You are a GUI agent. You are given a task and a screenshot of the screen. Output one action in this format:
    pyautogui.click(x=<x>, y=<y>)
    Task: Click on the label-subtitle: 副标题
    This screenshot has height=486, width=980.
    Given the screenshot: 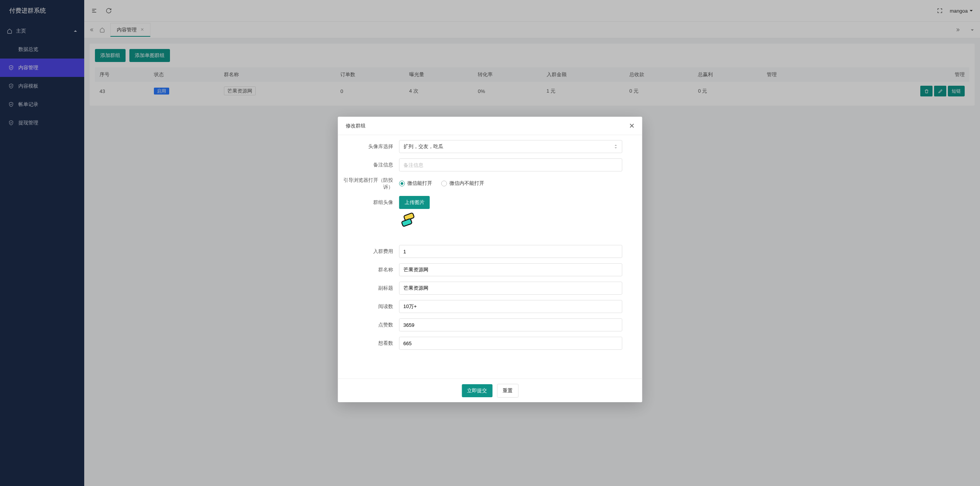 What is the action you would take?
    pyautogui.click(x=369, y=287)
    